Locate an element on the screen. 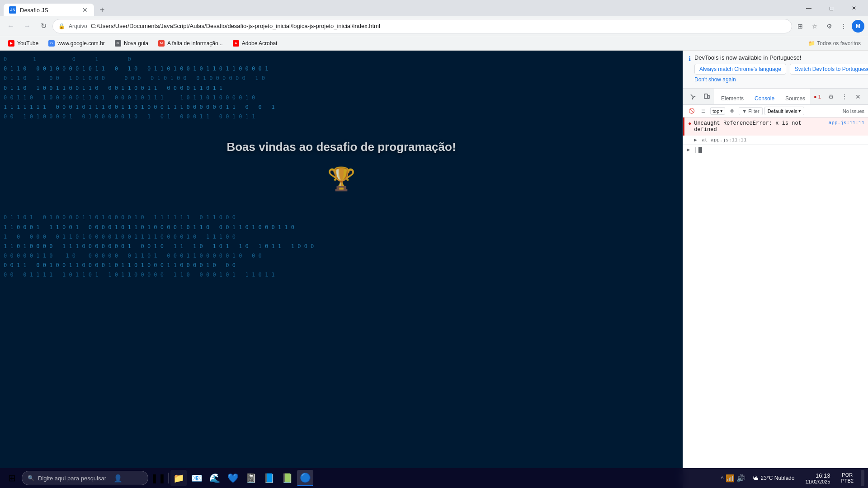 This screenshot has width=868, height=488. bookmark-youtube: ▶ YouTube is located at coordinates (24, 43).